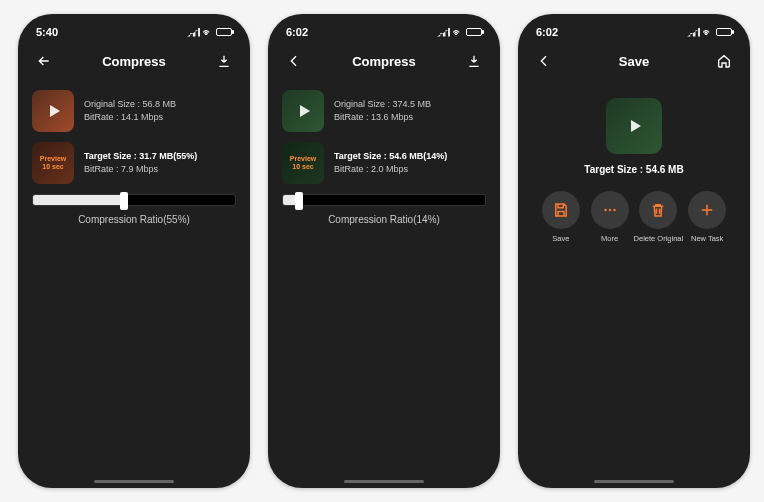 This screenshot has width=764, height=502. I want to click on save-label: Save, so click(560, 238).